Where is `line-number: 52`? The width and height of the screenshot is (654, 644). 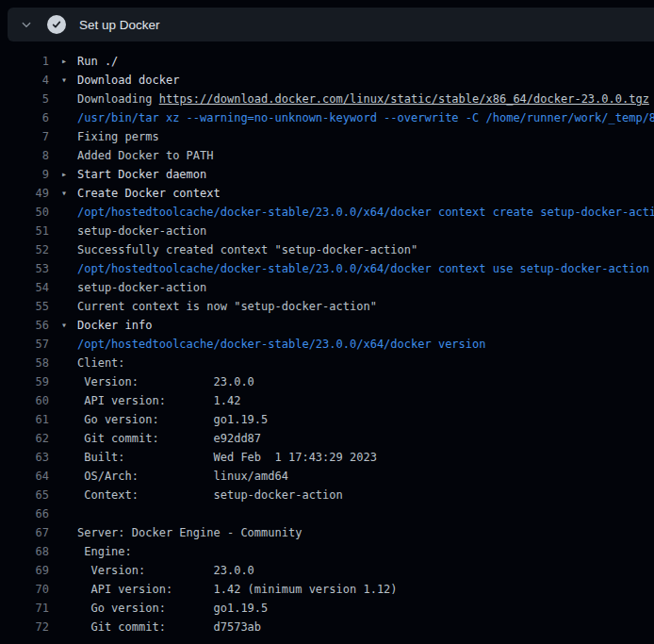
line-number: 52 is located at coordinates (25, 250).